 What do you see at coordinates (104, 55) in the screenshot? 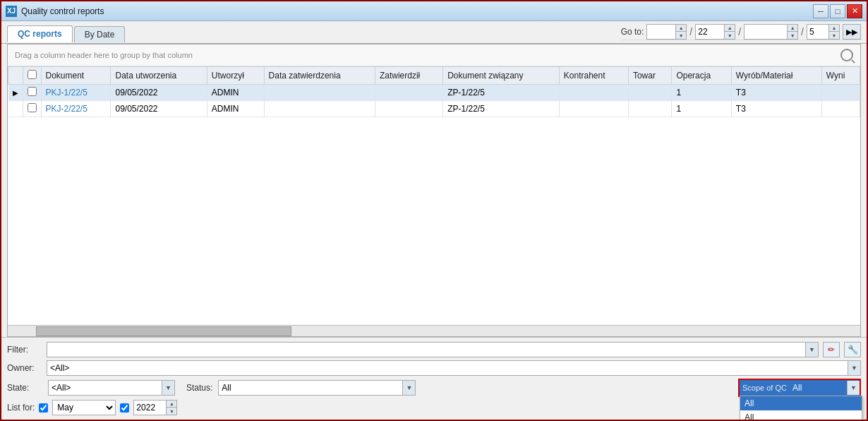
I see `drag-hint-text: Drag a column header here to group by th…` at bounding box center [104, 55].